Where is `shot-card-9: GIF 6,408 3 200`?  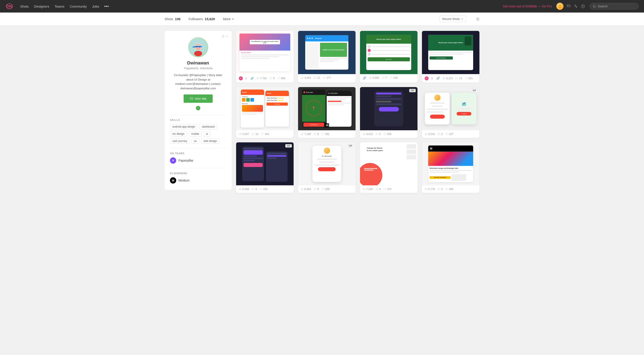
shot-card-9: GIF 6,408 3 200 is located at coordinates (265, 168).